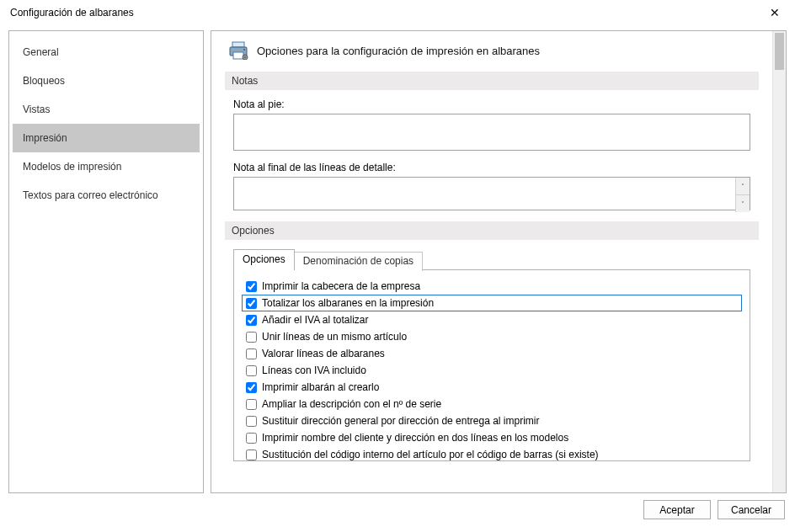  What do you see at coordinates (106, 195) in the screenshot?
I see `sidebar-item-textos: Textos para correo electrónico` at bounding box center [106, 195].